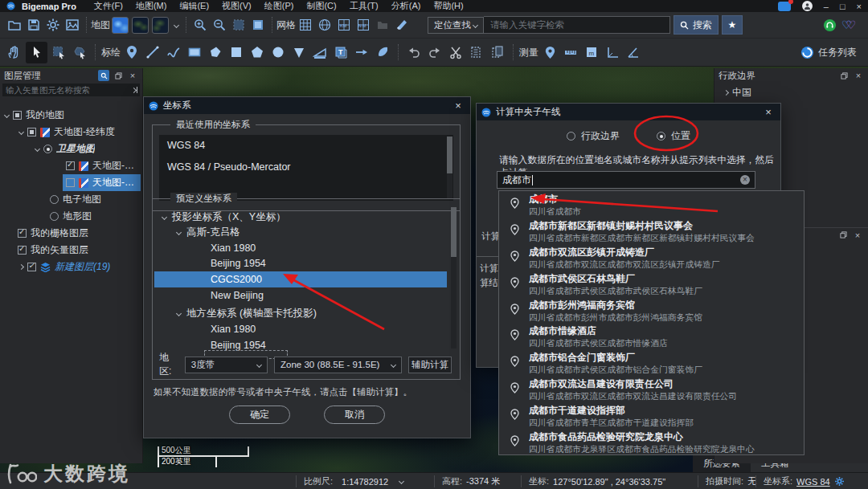 The image size is (868, 489). Describe the element at coordinates (34, 25) in the screenshot. I see `save-icon` at that location.